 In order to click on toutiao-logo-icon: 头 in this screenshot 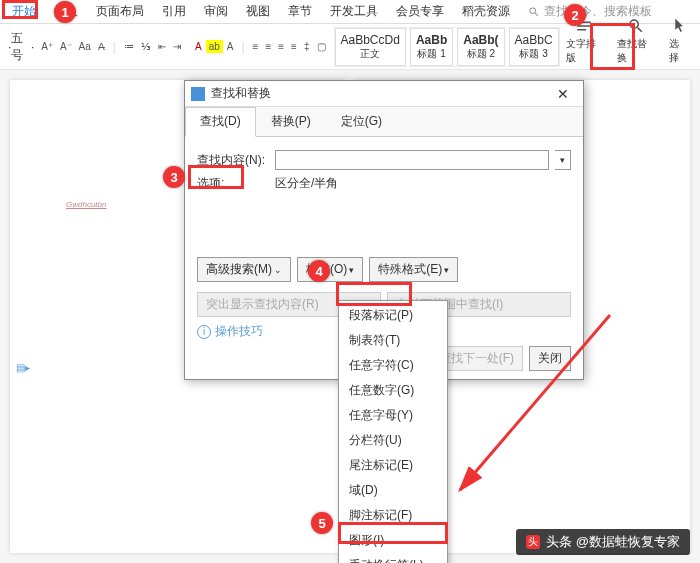, I will do `click(533, 542)`.